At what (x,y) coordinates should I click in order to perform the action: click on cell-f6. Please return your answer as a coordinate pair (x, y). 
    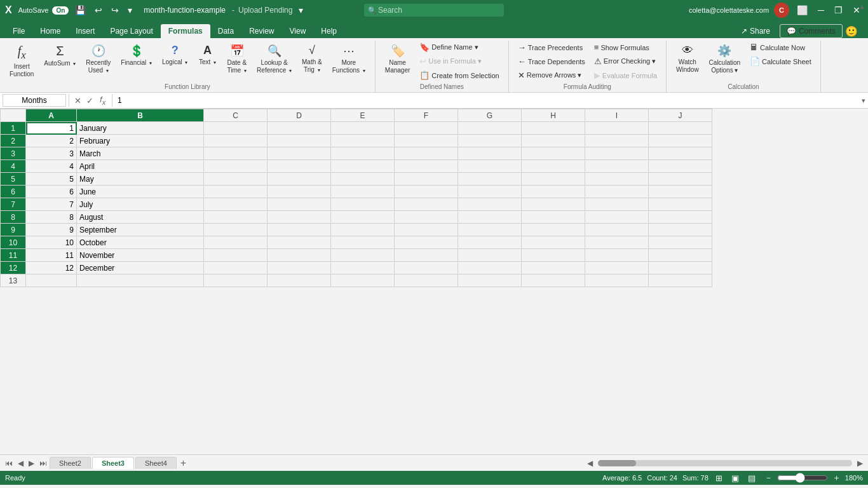
    Looking at the image, I should click on (426, 192).